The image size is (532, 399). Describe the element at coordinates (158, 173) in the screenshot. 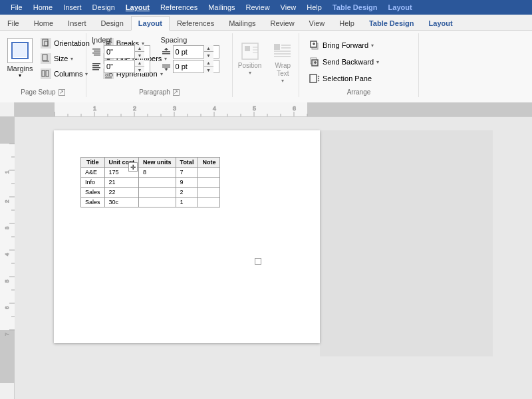

I see `cell-new-units-1: 8` at that location.